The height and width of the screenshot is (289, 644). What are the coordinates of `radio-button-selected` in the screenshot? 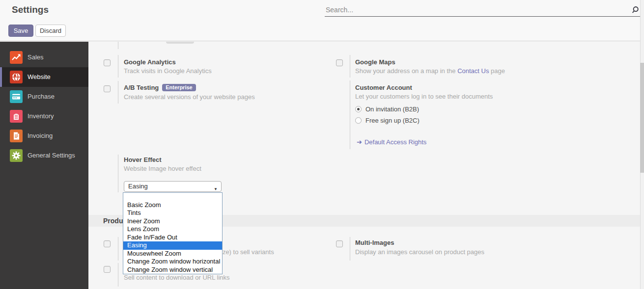 It's located at (359, 109).